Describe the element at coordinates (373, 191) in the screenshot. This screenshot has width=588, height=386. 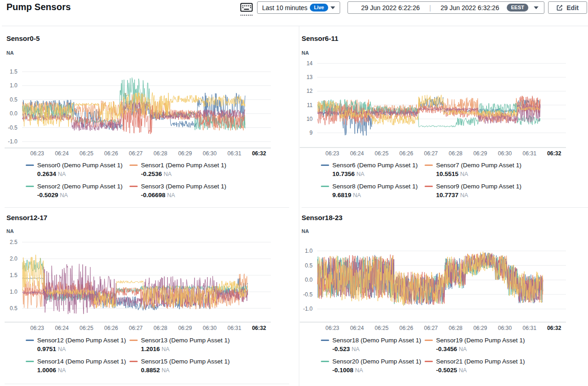
I see `legend-item: Sensor8 (Demo Pump Asset 1)9.6819 NA` at that location.